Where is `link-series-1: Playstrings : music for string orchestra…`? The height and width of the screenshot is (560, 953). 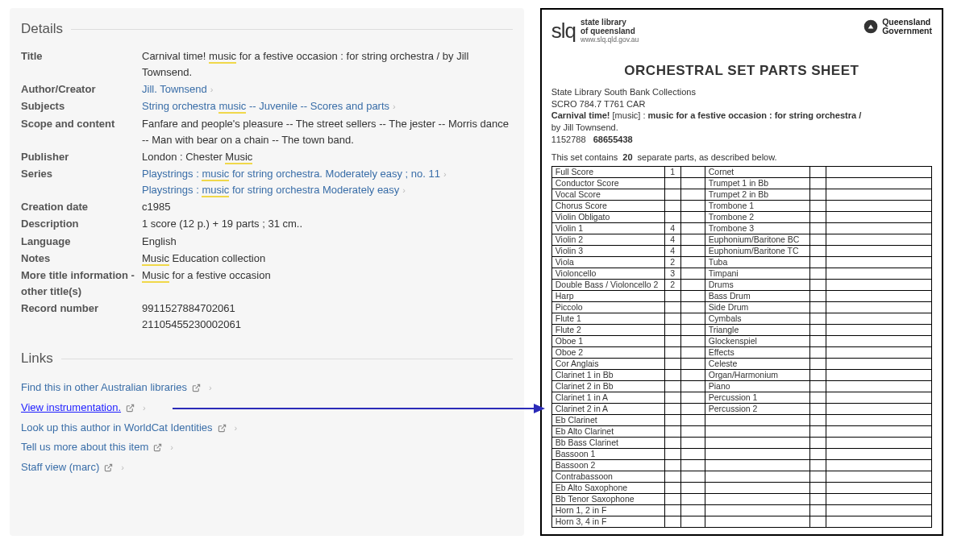
link-series-1: Playstrings : music for string orchestra… is located at coordinates (291, 174).